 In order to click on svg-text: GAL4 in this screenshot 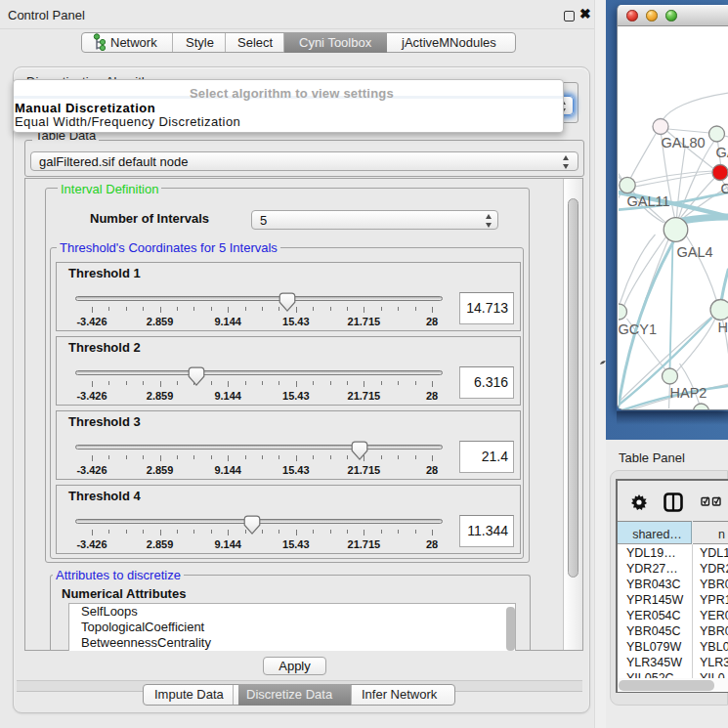, I will do `click(694, 252)`.